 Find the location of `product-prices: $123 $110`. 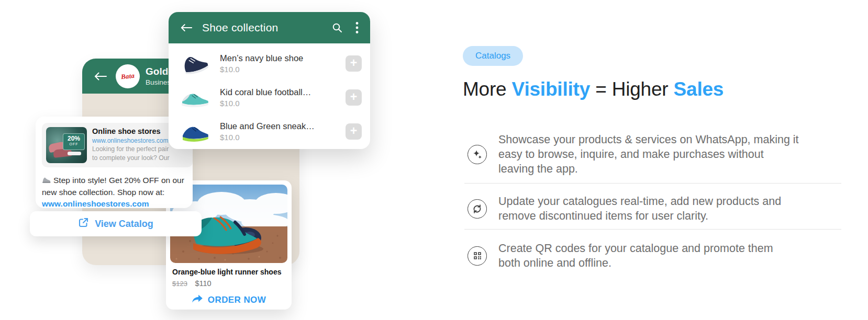

product-prices: $123 $110 is located at coordinates (229, 283).